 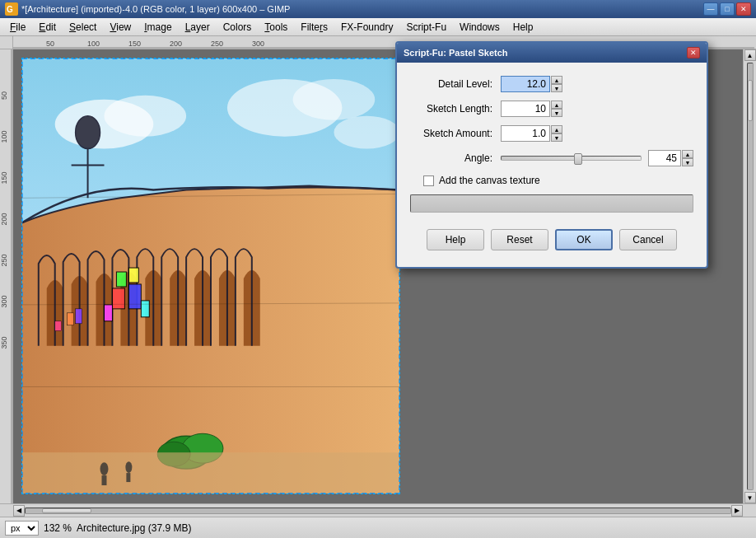 I want to click on menu-filters: Filters, so click(x=315, y=27).